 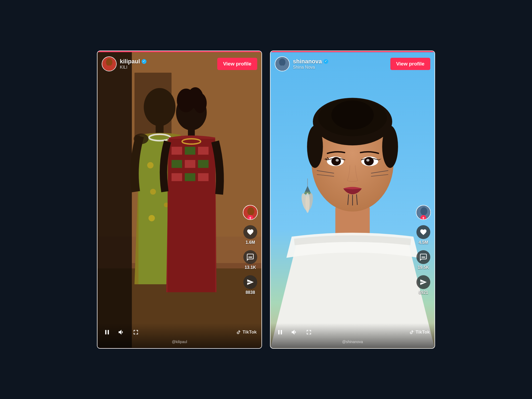 What do you see at coordinates (423, 282) in the screenshot?
I see `share-button-right` at bounding box center [423, 282].